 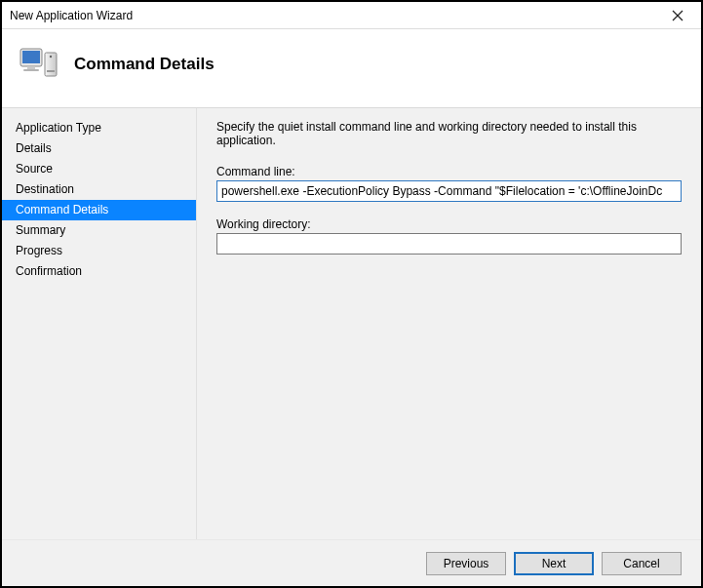 What do you see at coordinates (71, 16) in the screenshot?
I see `window-title: New Application Wizard` at bounding box center [71, 16].